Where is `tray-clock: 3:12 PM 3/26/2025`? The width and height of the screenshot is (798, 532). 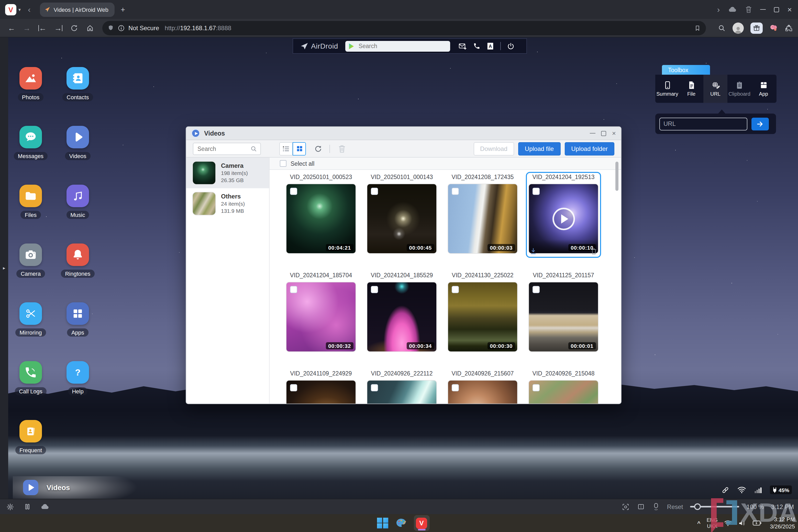 tray-clock: 3:12 PM 3/26/2025 is located at coordinates (782, 523).